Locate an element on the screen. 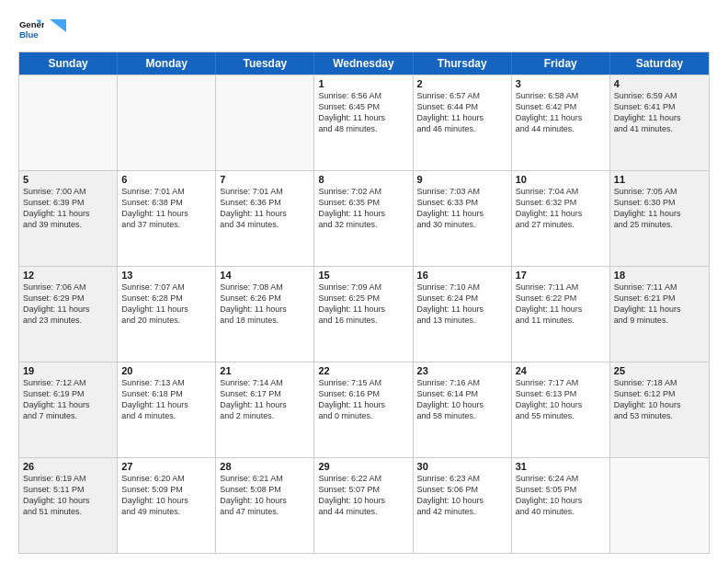 The height and width of the screenshot is (563, 728). cal-cell: 5Sunrise: 7:00 AM Sunset: 6:39 PM Daylig… is located at coordinates (68, 219).